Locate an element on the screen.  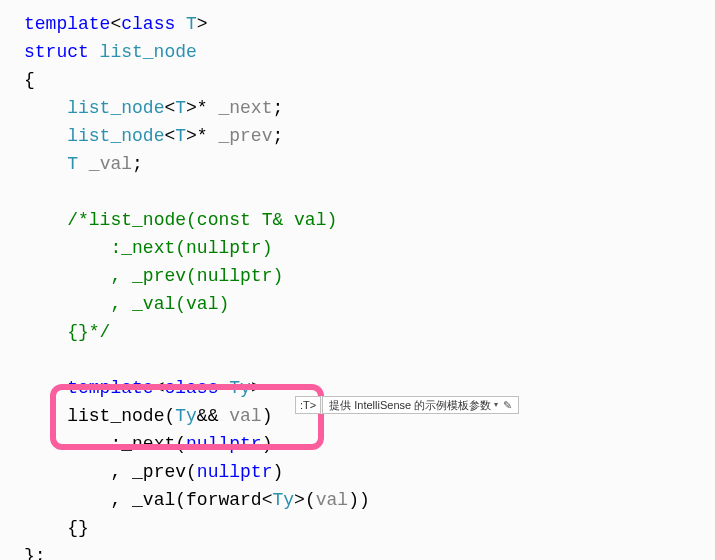
type-T: T is located at coordinates (186, 24).